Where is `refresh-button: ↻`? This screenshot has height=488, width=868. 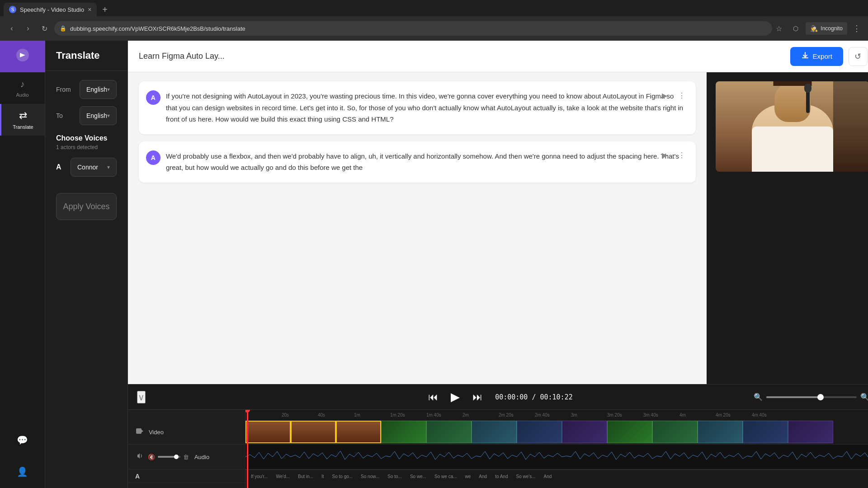
refresh-button: ↻ is located at coordinates (44, 28).